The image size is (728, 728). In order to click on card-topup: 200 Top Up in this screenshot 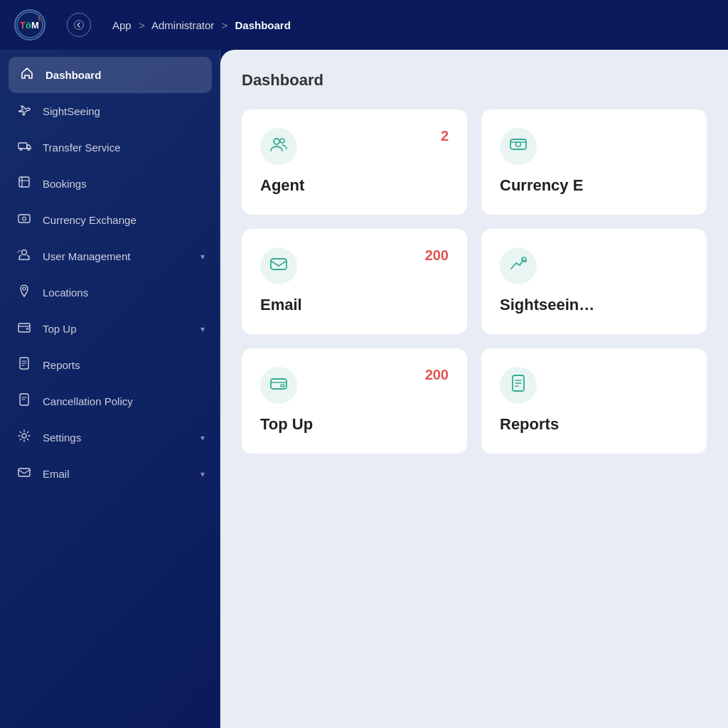, I will do `click(354, 401)`.